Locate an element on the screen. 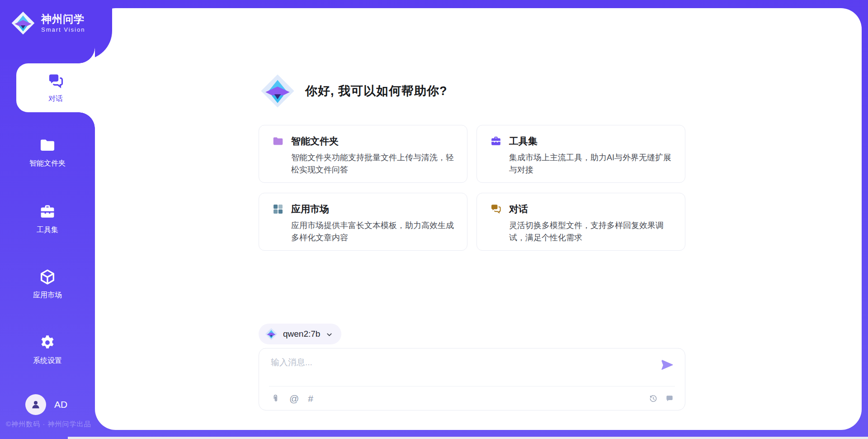 Image resolution: width=868 pixels, height=439 pixels. sidebar-item-label: 系统设置 is located at coordinates (47, 361).